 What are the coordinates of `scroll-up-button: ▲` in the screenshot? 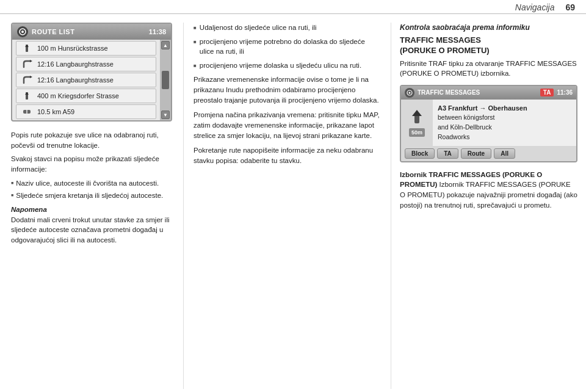 It's located at (165, 45).